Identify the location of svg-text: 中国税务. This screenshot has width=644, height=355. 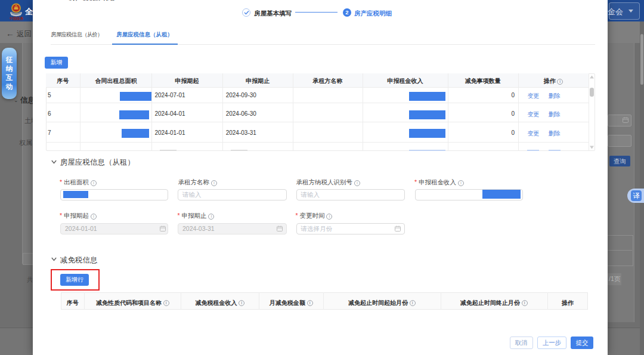
(17, 18).